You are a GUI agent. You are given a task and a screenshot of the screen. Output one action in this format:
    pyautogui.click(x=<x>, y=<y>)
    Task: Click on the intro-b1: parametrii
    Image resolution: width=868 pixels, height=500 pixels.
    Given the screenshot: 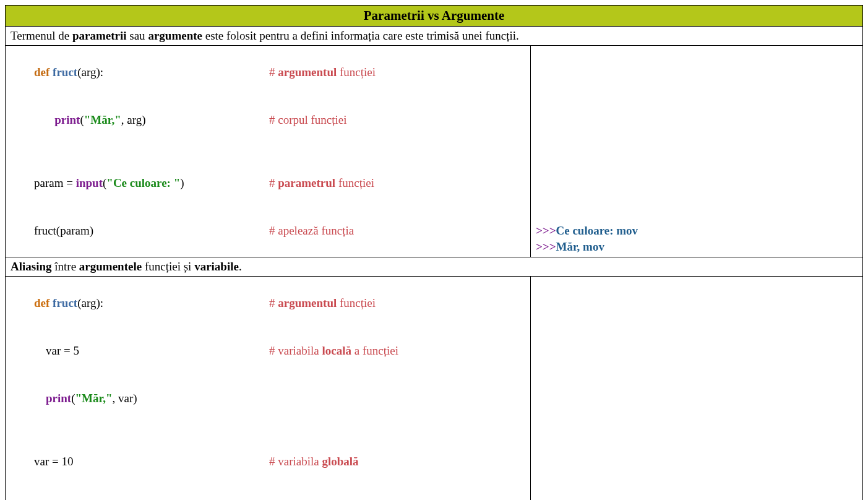 What is the action you would take?
    pyautogui.click(x=100, y=36)
    